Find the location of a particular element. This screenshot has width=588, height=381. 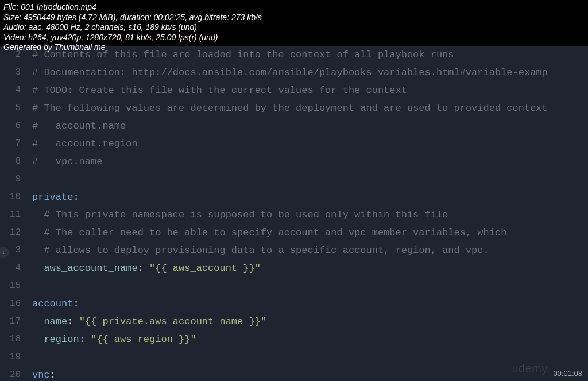

code-line: # The caller need to be able to specify … is located at coordinates (310, 233).